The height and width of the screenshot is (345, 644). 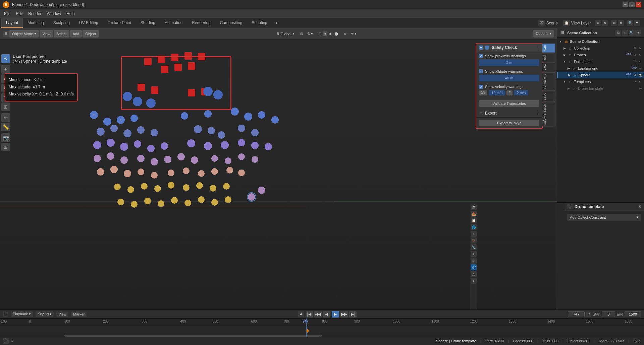 I want to click on material-preview-btn: ◉, so click(x=330, y=33).